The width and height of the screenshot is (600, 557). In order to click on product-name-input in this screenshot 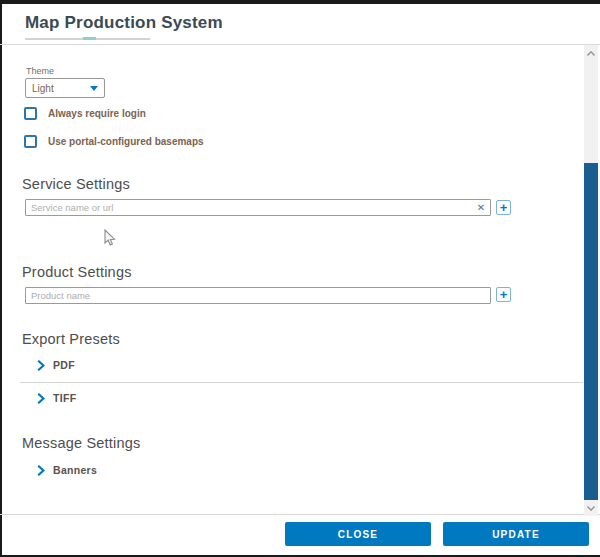, I will do `click(258, 296)`.